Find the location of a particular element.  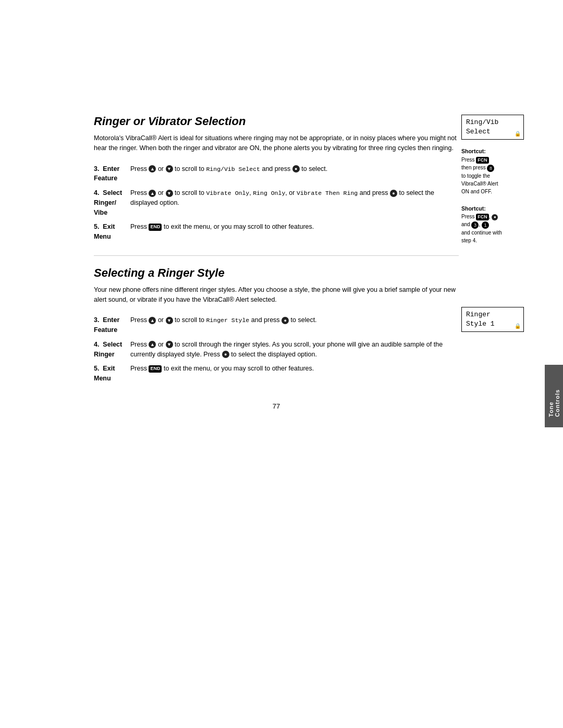

table-row: 4. Select Ringer/ Vibe Press ▲ or ▼ to s… is located at coordinates (276, 203).